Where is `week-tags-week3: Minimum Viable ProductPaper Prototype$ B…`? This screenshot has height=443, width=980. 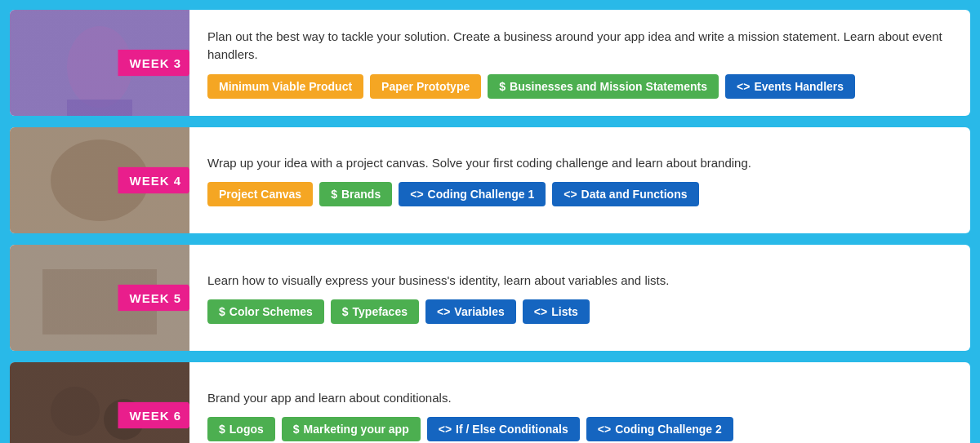
week-tags-week3: Minimum Viable ProductPaper Prototype$ B… is located at coordinates (580, 86).